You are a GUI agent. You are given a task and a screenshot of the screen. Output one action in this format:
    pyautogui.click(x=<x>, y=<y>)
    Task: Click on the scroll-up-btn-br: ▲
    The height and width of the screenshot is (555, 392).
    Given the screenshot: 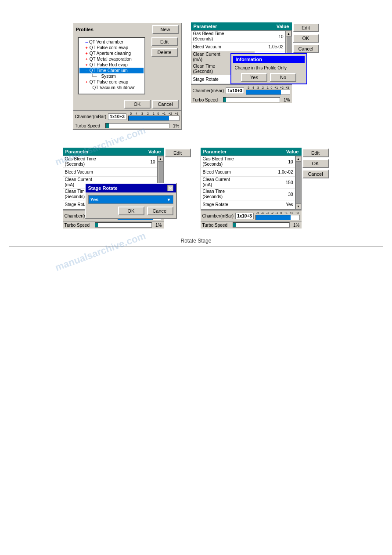 What is the action you would take?
    pyautogui.click(x=298, y=159)
    